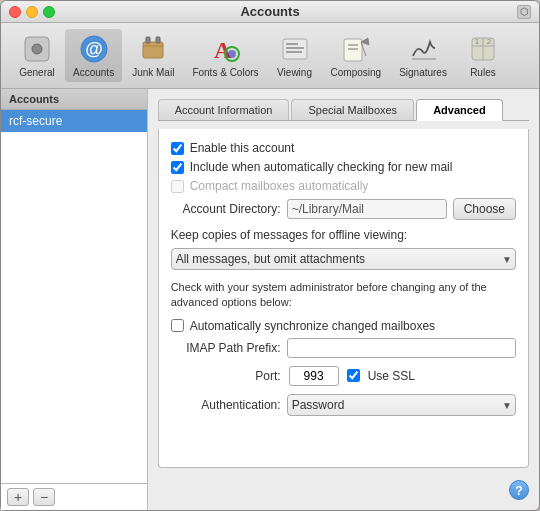 The height and width of the screenshot is (511, 540). Describe the element at coordinates (344, 209) in the screenshot. I see `account-directory-row: Account Directory: Choose` at that location.